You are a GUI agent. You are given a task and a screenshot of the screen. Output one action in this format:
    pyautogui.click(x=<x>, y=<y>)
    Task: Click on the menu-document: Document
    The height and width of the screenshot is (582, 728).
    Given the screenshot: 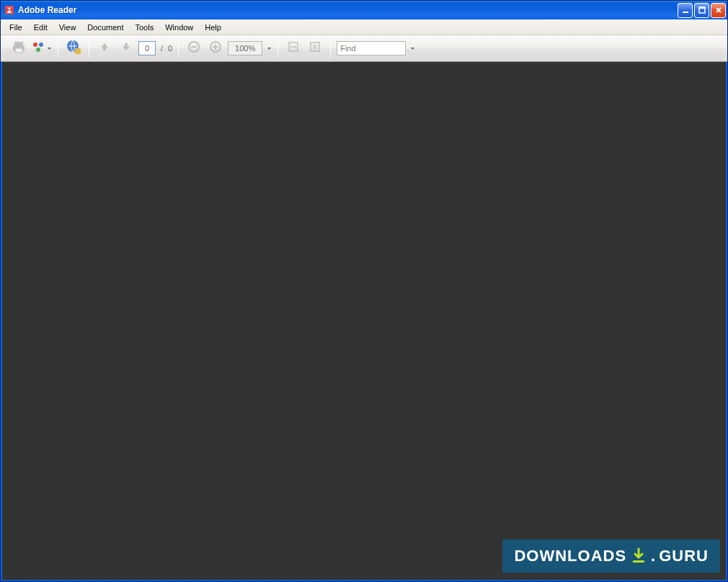 What is the action you would take?
    pyautogui.click(x=105, y=27)
    